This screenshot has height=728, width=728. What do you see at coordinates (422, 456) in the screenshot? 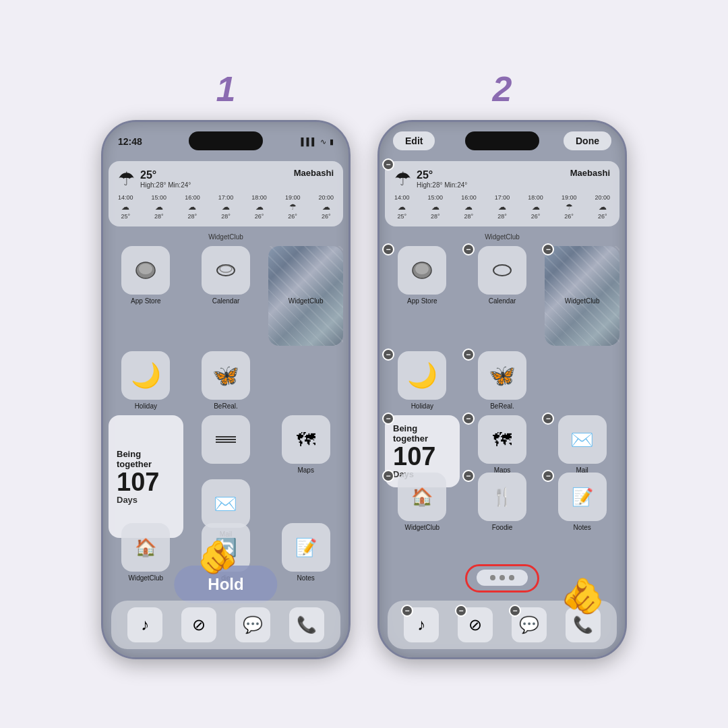
I see `love-days-2: 107` at bounding box center [422, 456].